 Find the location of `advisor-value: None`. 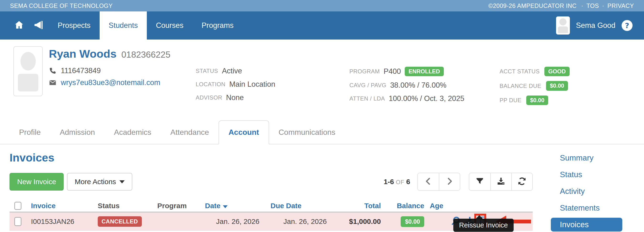

advisor-value: None is located at coordinates (235, 98).